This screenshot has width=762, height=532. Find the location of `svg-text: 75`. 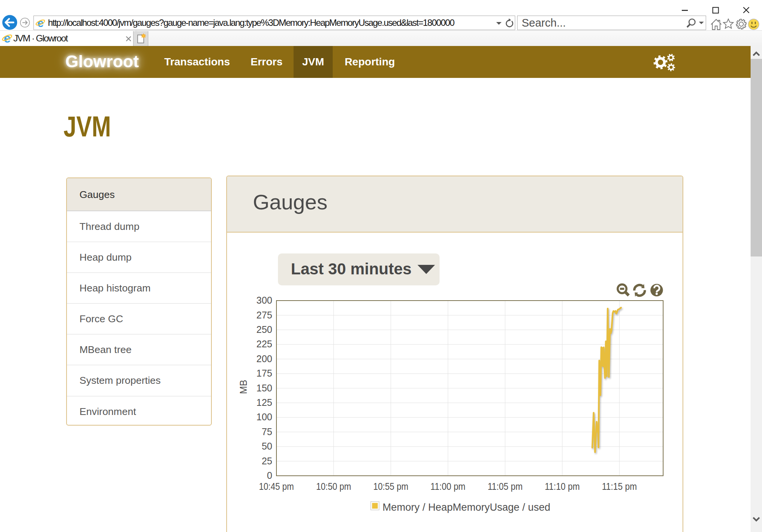

svg-text: 75 is located at coordinates (267, 432).